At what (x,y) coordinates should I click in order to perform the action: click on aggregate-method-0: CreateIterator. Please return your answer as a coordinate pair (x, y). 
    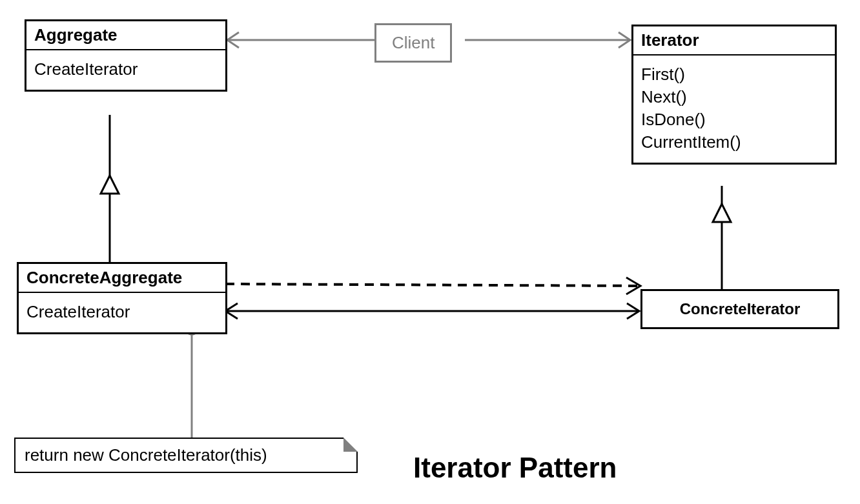
    Looking at the image, I should click on (126, 70).